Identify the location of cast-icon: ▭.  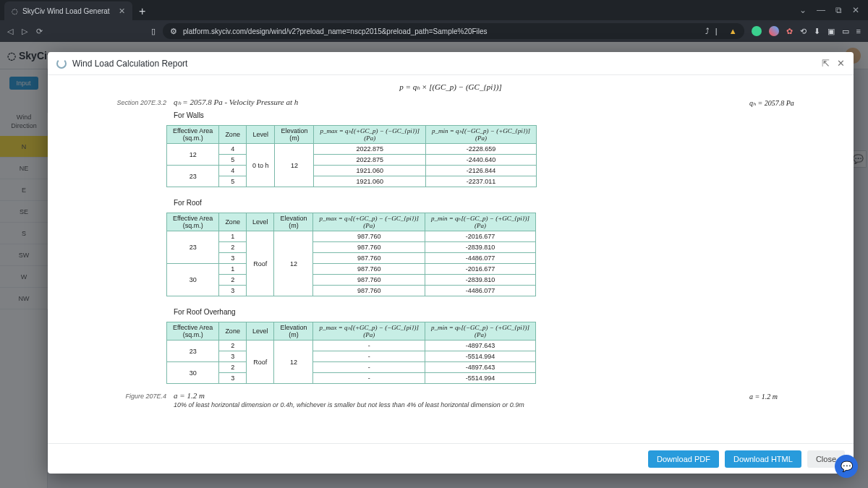
(846, 32).